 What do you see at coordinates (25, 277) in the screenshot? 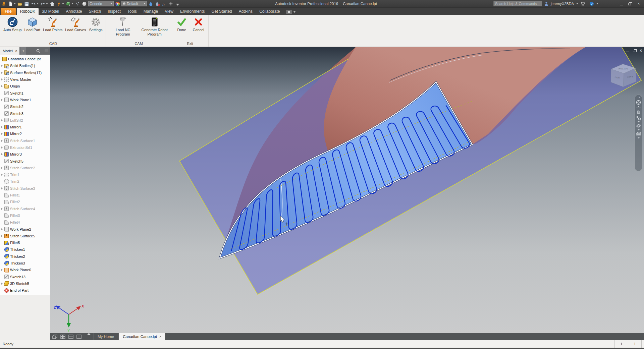
I see `tree-item-sketch13: Sketch13` at bounding box center [25, 277].